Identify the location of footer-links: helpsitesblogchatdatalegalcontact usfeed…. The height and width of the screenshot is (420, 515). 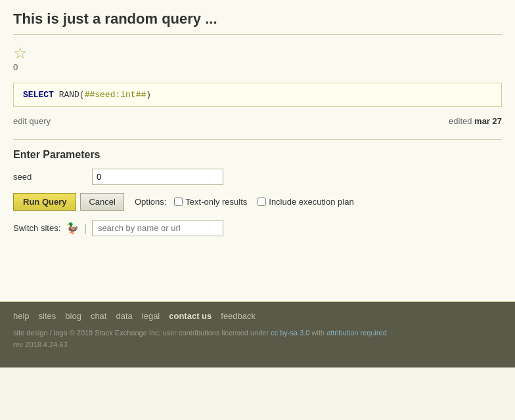
(258, 316).